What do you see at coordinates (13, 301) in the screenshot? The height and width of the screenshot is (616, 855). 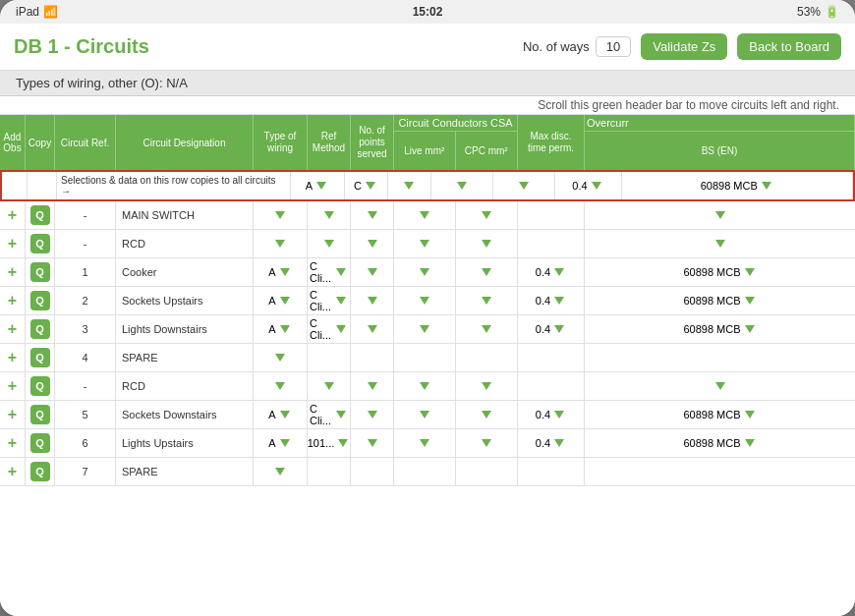 I see `cell-add-3: +` at bounding box center [13, 301].